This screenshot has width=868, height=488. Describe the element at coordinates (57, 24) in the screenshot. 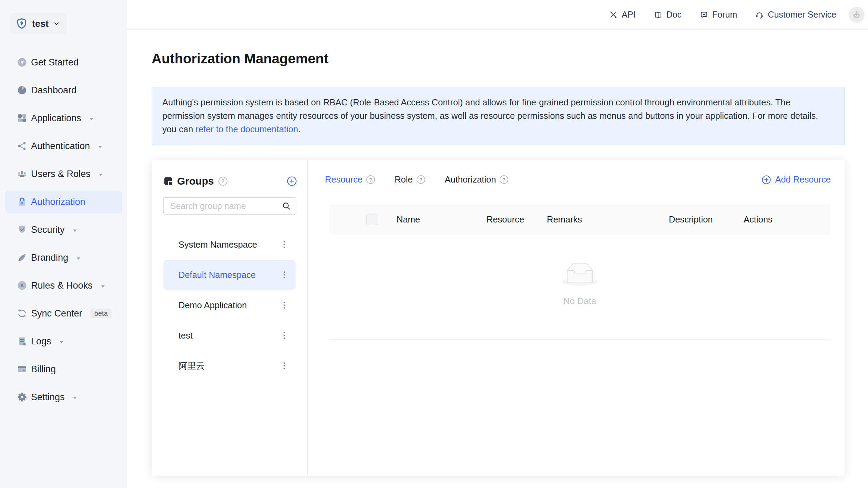

I see `chevron-down-icon` at that location.